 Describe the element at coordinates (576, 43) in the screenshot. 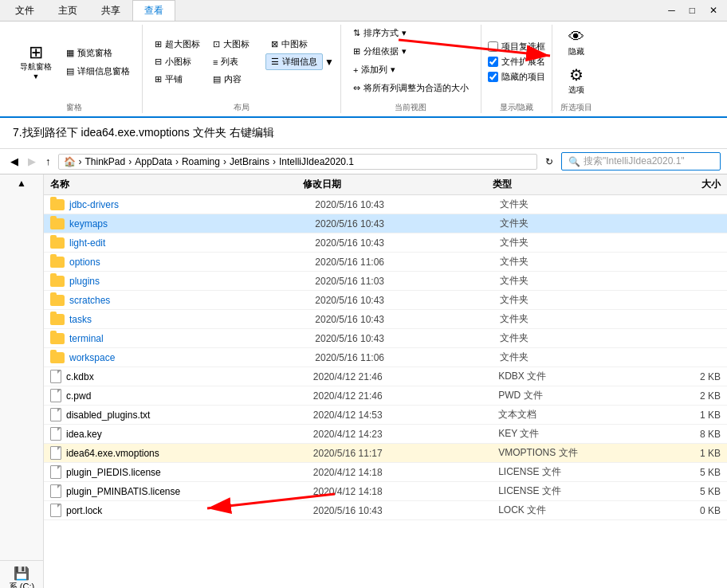

I see `hide-button: 👁 隐藏` at that location.